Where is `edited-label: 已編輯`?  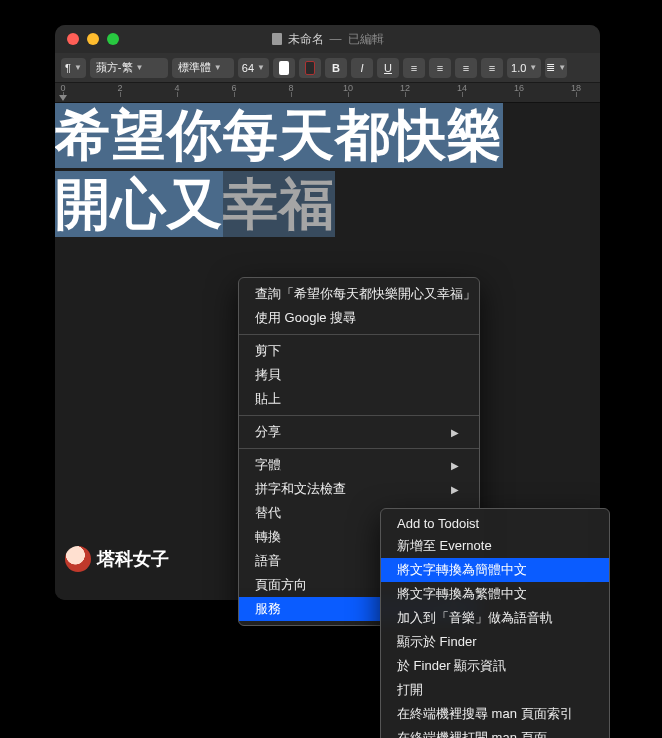
edited-label: 已編輯 is located at coordinates (366, 40).